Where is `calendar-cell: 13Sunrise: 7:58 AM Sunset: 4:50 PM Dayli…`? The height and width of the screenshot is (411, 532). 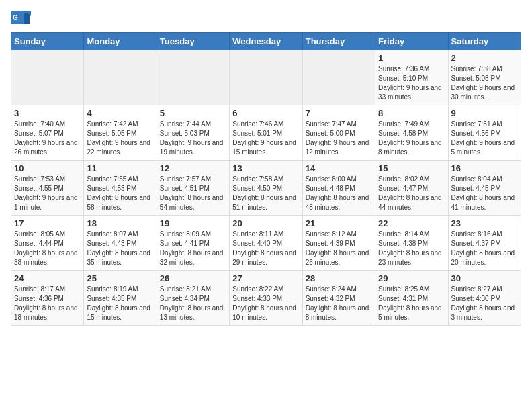 calendar-cell: 13Sunrise: 7:58 AM Sunset: 4:50 PM Dayli… is located at coordinates (266, 188).